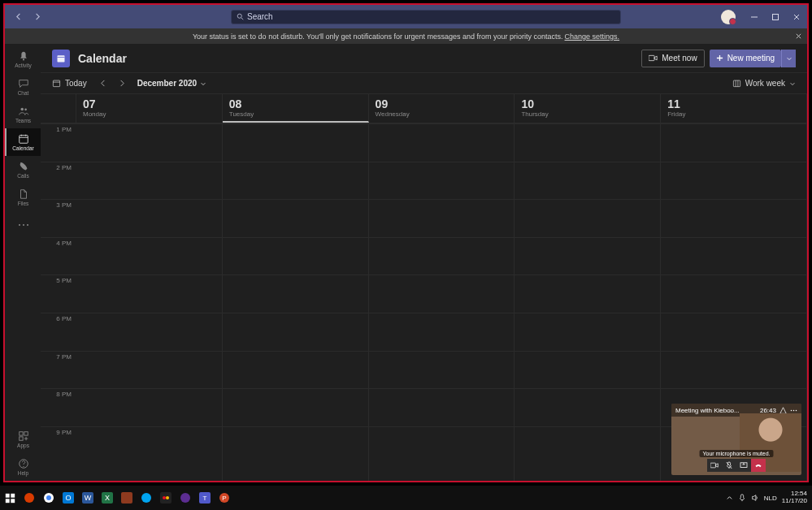 Image resolution: width=812 pixels, height=510 pixels. Describe the element at coordinates (172, 83) in the screenshot. I see `month-picker: December 2020` at that location.